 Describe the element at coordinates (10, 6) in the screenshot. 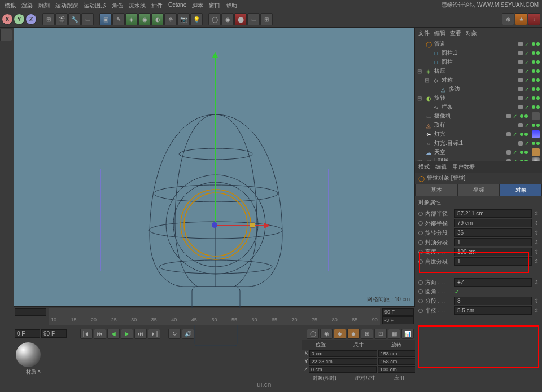

I see `menu-item: 模拟` at that location.